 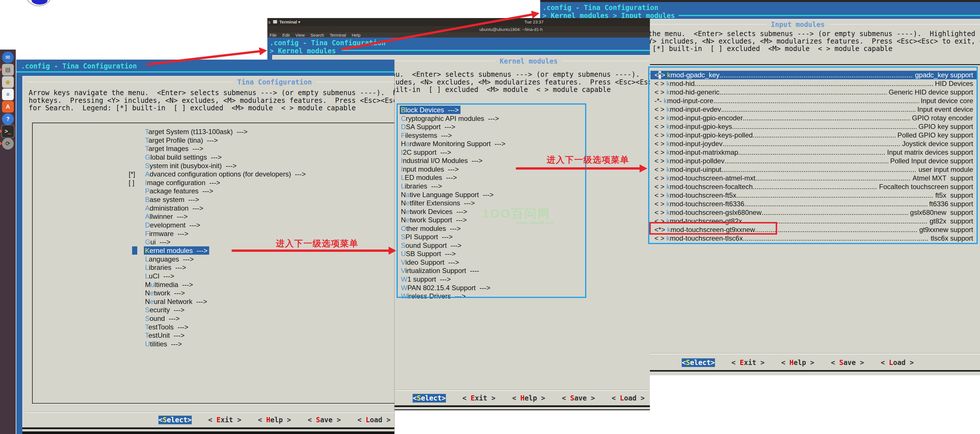 I want to click on menu-item-multimedia: Multimedia --->, so click(x=214, y=285).